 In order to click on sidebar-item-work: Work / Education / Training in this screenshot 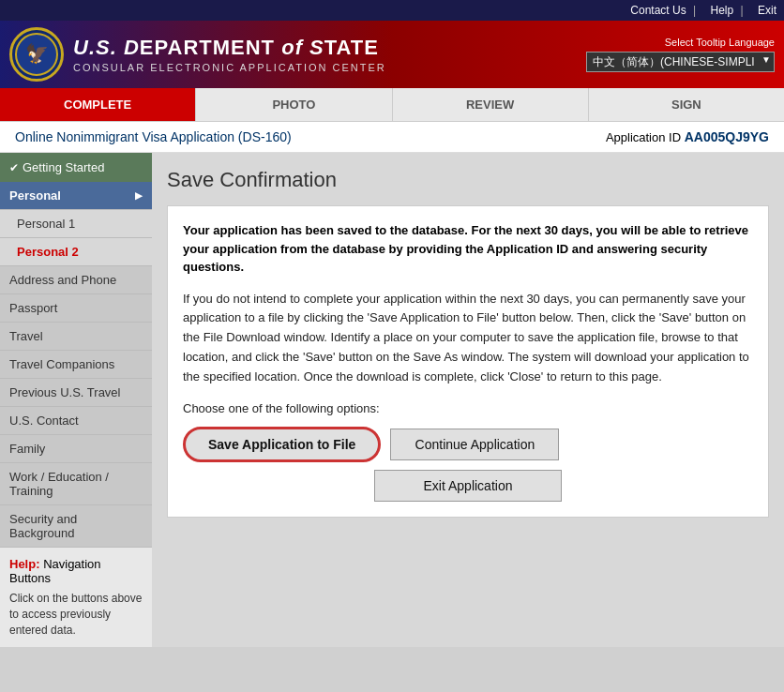, I will do `click(76, 484)`.